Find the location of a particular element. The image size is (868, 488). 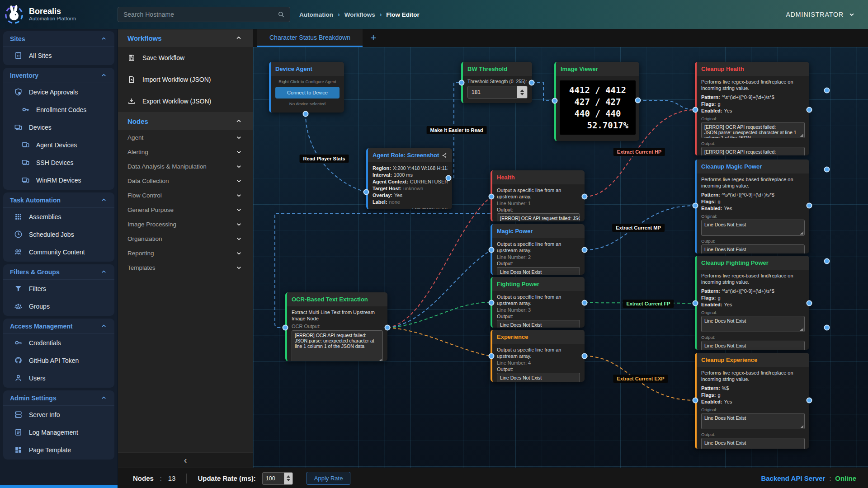

sidebar-scroll-indicator is located at coordinates (59, 486).